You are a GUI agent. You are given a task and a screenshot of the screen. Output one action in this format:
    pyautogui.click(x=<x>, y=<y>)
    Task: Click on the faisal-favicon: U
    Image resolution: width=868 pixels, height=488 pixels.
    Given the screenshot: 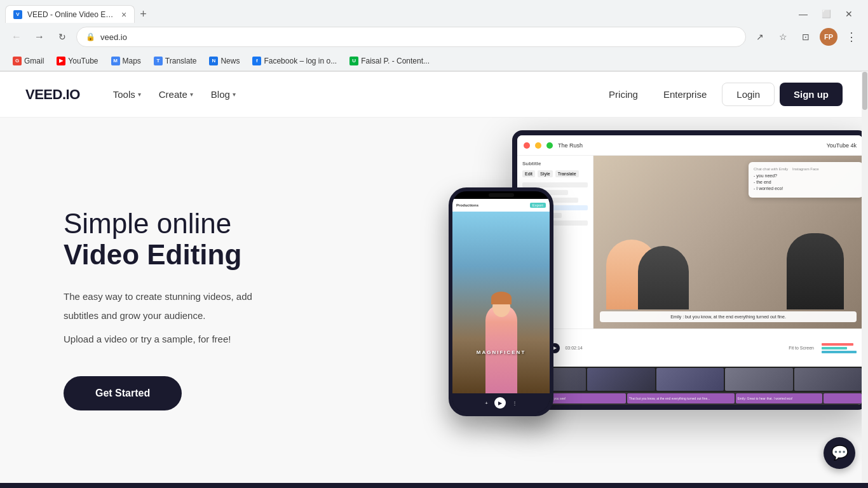 What is the action you would take?
    pyautogui.click(x=354, y=61)
    